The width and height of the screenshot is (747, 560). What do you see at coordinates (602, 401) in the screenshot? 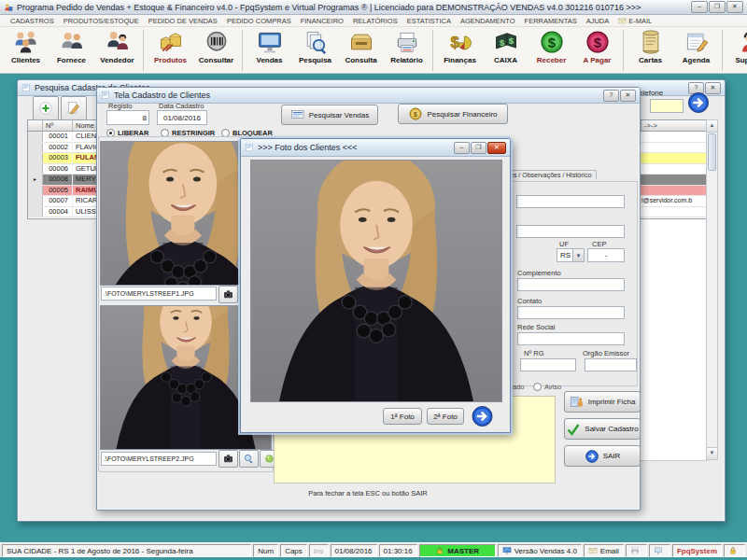
I see `imprimir-ficha-button: Imprimir Ficha` at bounding box center [602, 401].